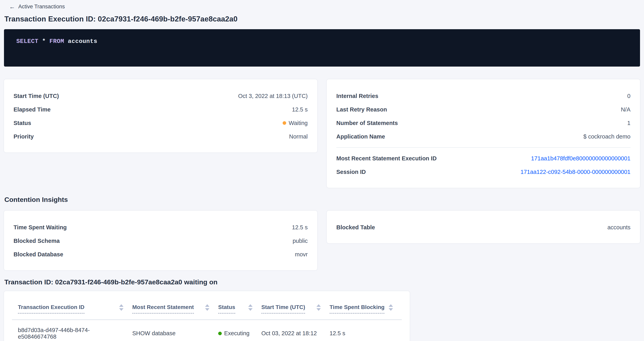 The width and height of the screenshot is (644, 341). I want to click on priority-label: Priority, so click(24, 136).